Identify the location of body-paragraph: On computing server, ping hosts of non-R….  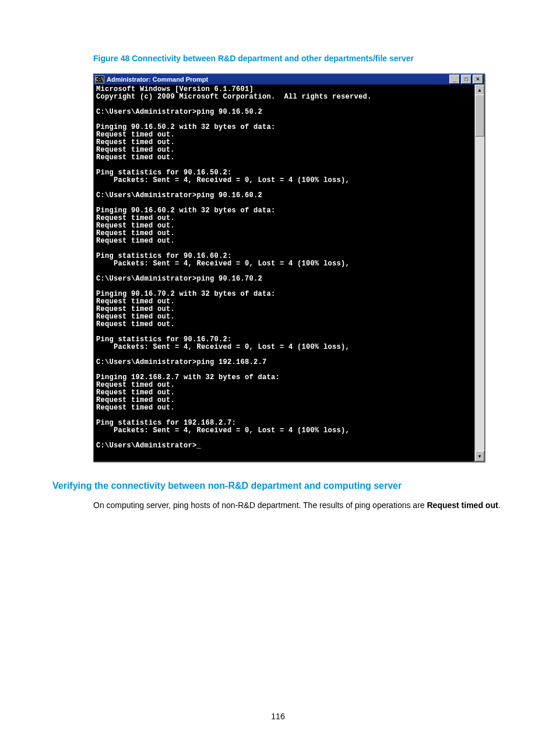
(301, 505).